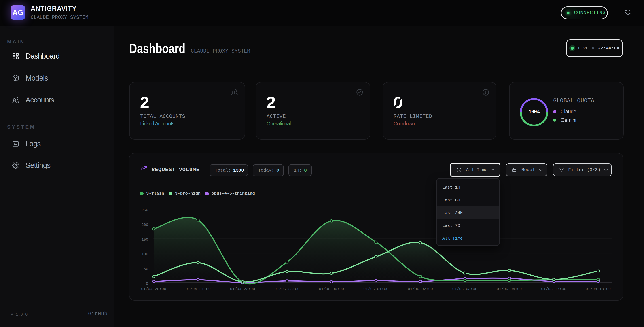 The height and width of the screenshot is (327, 644). I want to click on svg-text: 01/04 20:00, so click(154, 289).